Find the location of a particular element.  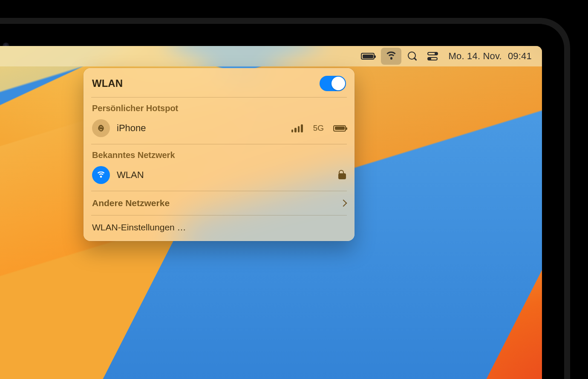

wifi-network-icon is located at coordinates (101, 175).